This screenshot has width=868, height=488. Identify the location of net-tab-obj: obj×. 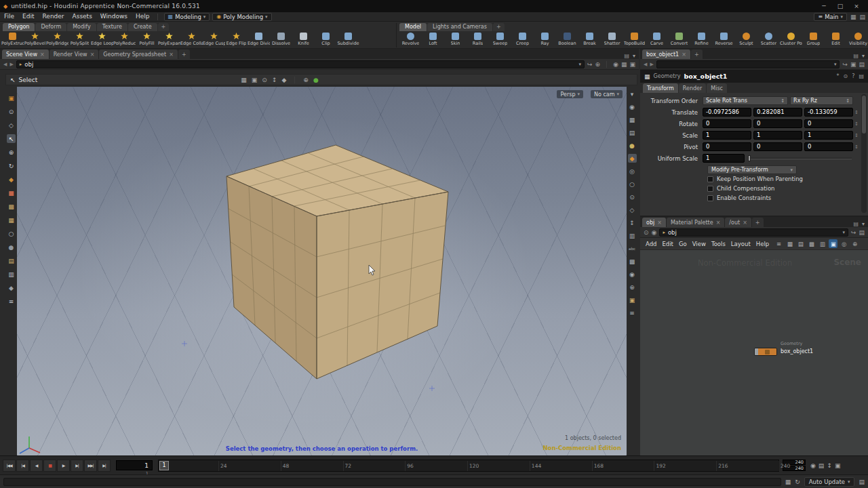
(654, 222).